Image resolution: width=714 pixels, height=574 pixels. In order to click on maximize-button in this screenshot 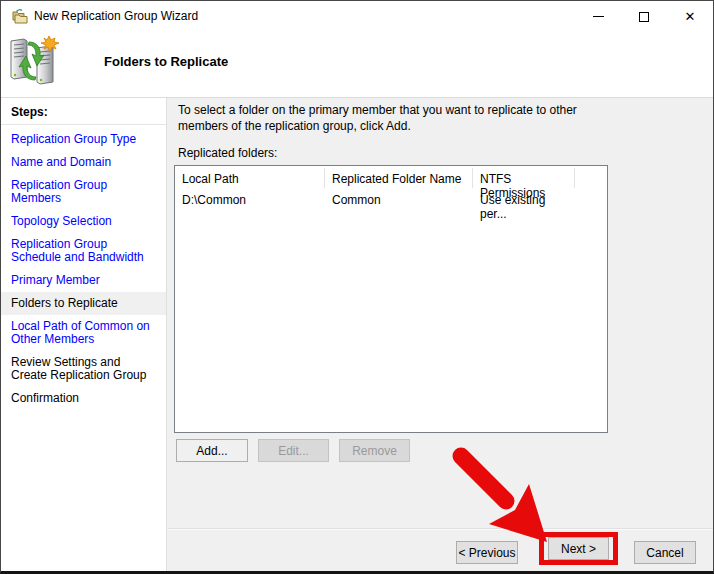, I will do `click(644, 16)`.